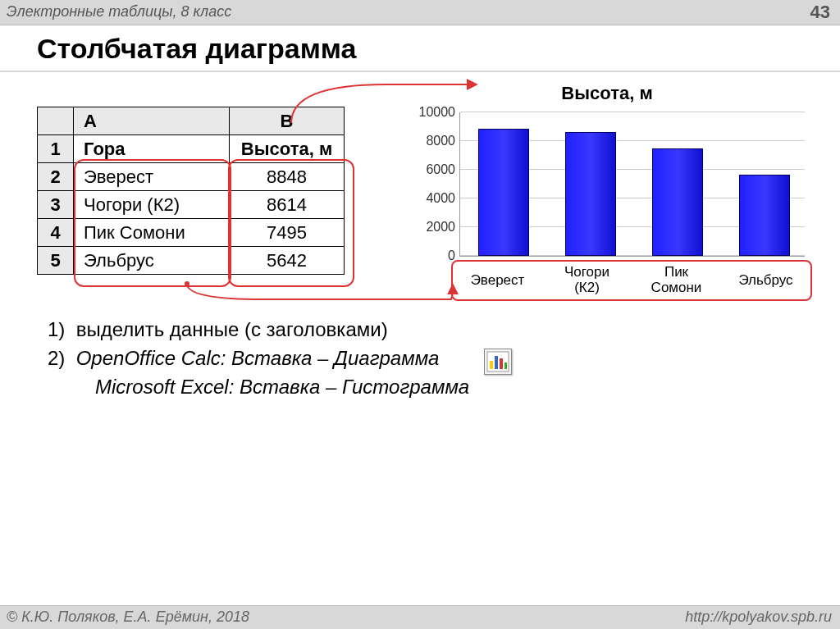 The height and width of the screenshot is (629, 840). Describe the element at coordinates (765, 215) in the screenshot. I see `bar-elbrus` at that location.